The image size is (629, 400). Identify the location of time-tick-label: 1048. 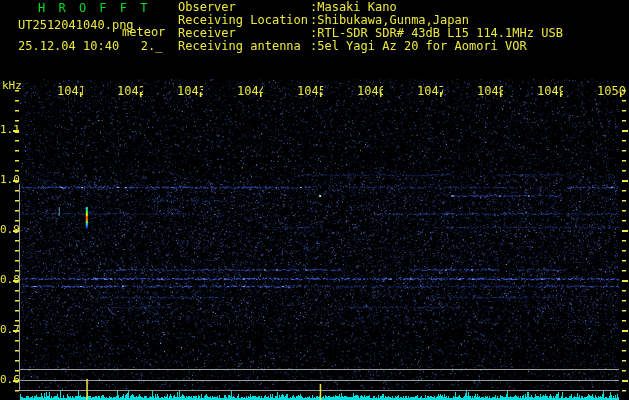
(490, 90).